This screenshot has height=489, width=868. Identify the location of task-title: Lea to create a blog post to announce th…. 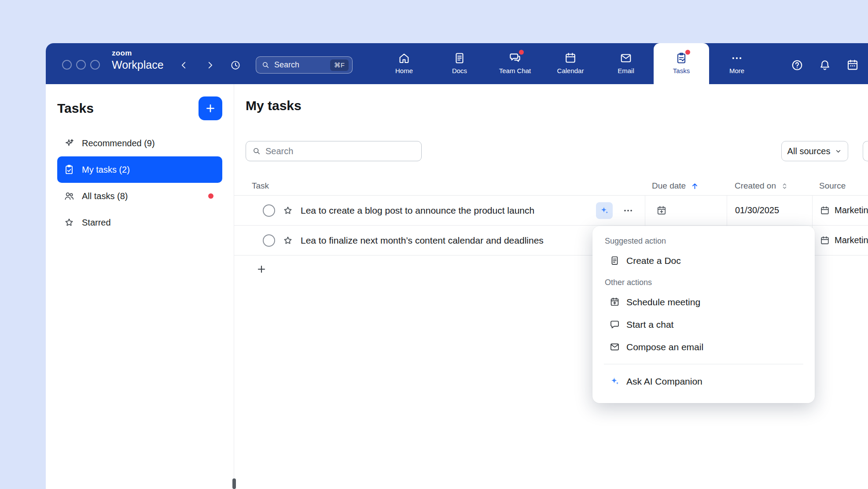
(417, 211).